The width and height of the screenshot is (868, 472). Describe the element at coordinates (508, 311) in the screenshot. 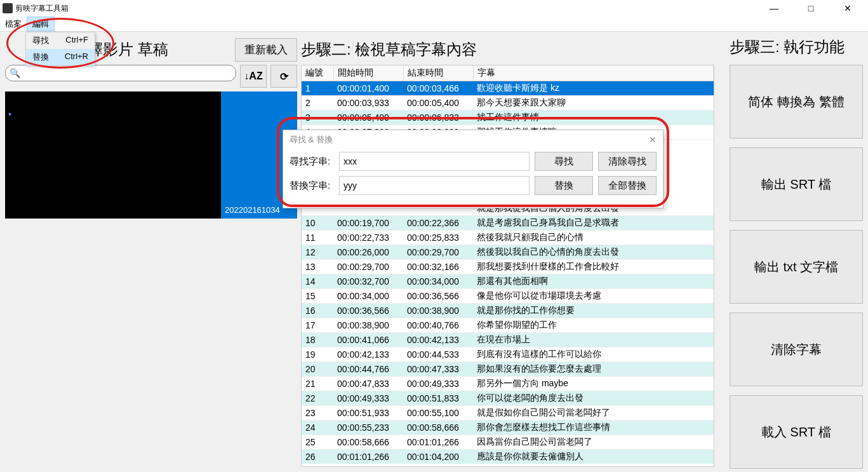

I see `table-row: 1600:00:36,56600:00:38,900就是那你找的工作你想要` at that location.